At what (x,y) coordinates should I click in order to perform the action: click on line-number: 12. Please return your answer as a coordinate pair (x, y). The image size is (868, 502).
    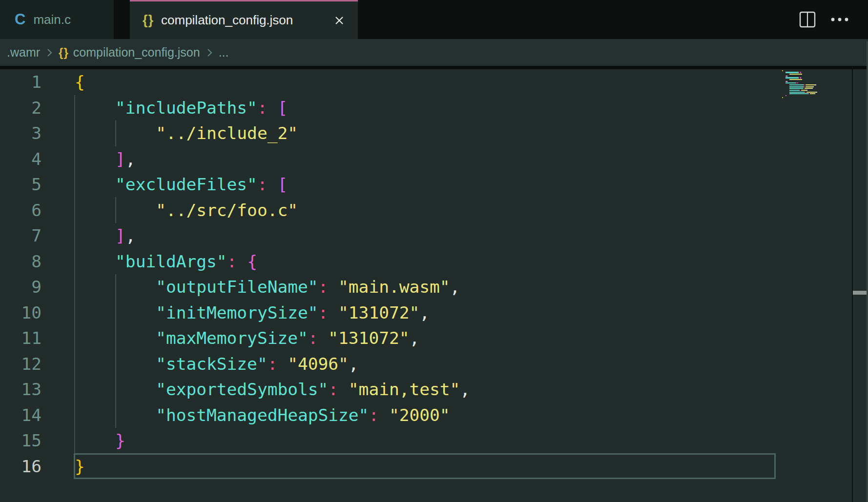
    Looking at the image, I should click on (21, 364).